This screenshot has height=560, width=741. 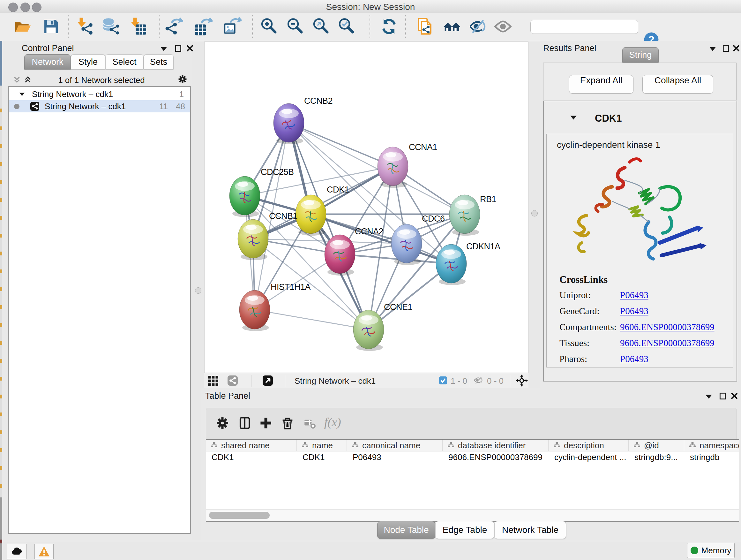 What do you see at coordinates (535, 213) in the screenshot?
I see `right-splitter-handle` at bounding box center [535, 213].